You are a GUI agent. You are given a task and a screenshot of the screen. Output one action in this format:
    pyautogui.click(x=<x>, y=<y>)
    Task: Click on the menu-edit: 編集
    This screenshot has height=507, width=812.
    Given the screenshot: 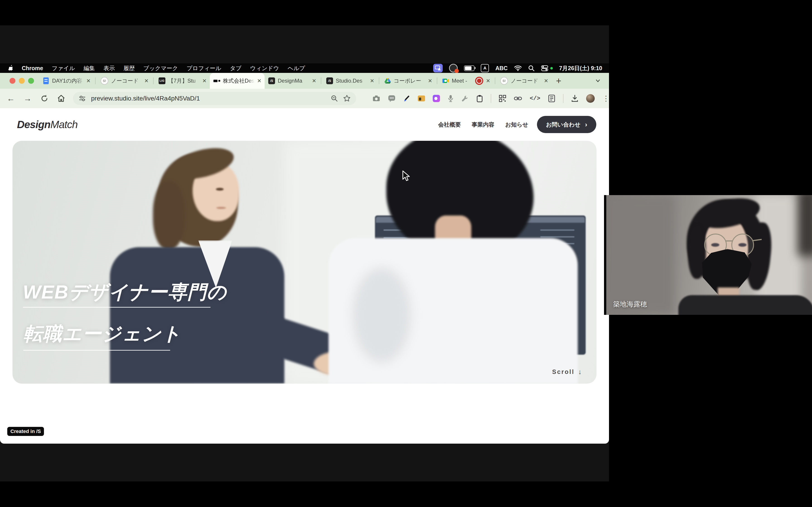 What is the action you would take?
    pyautogui.click(x=89, y=68)
    